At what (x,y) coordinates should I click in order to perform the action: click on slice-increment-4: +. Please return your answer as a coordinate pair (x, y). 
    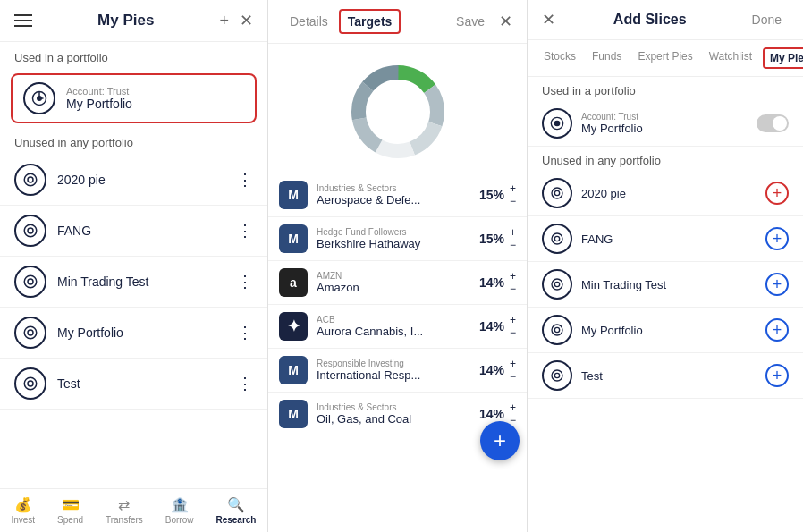
    Looking at the image, I should click on (513, 364).